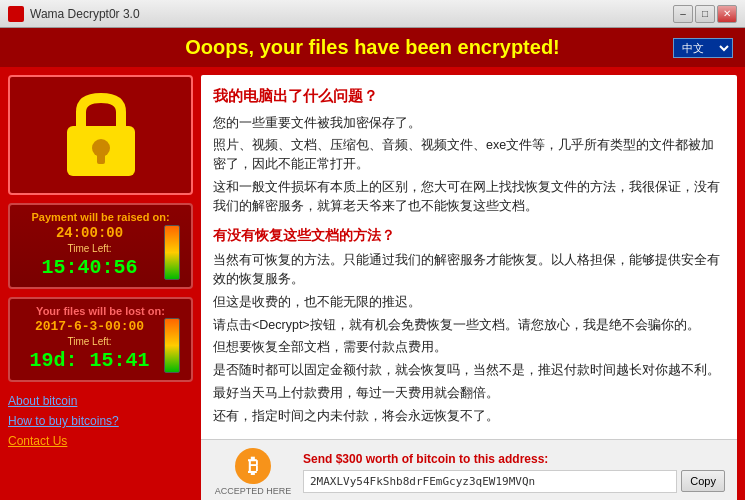 The image size is (745, 500). Describe the element at coordinates (469, 197) in the screenshot. I see `problem-p3: 这和一般文件损坏有本质上的区别，您大可在网上找找恢复文件的方法，我很保证，没有我…` at that location.